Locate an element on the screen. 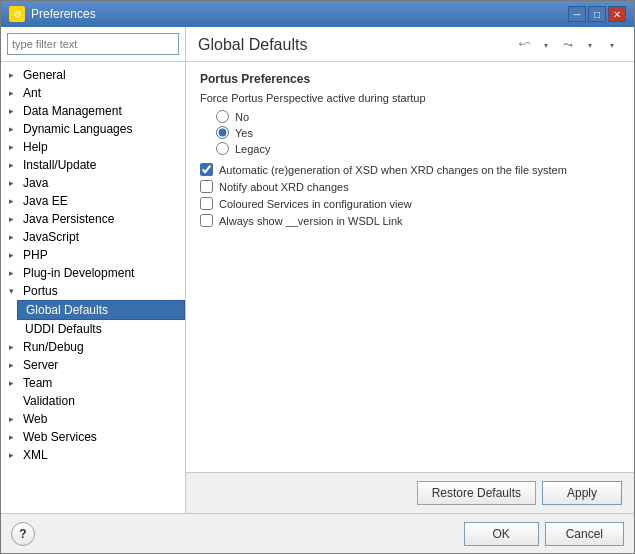 Image resolution: width=635 pixels, height=554 pixels. radio-no is located at coordinates (222, 116).